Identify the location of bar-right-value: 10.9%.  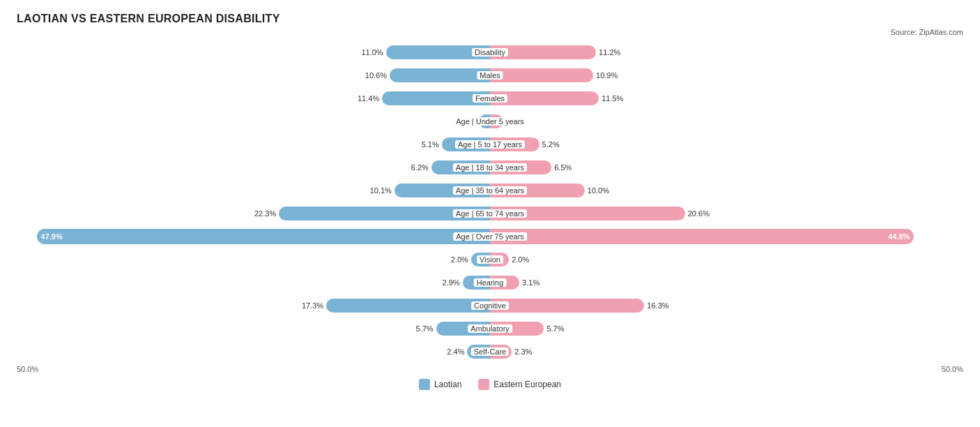
(606, 75).